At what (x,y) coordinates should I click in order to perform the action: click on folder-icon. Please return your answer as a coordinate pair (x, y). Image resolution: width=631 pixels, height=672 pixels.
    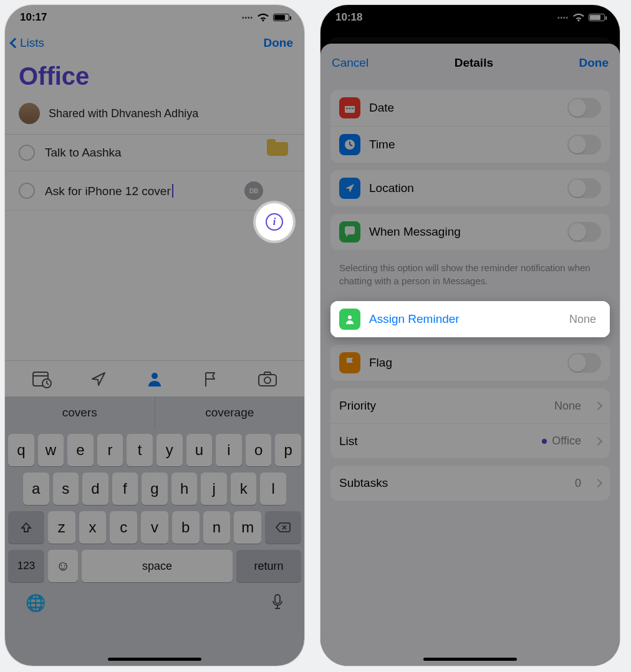
    Looking at the image, I should click on (277, 149).